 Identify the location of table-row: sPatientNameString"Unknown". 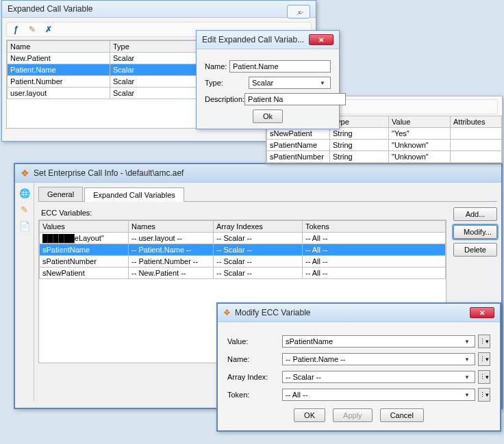
(385, 145).